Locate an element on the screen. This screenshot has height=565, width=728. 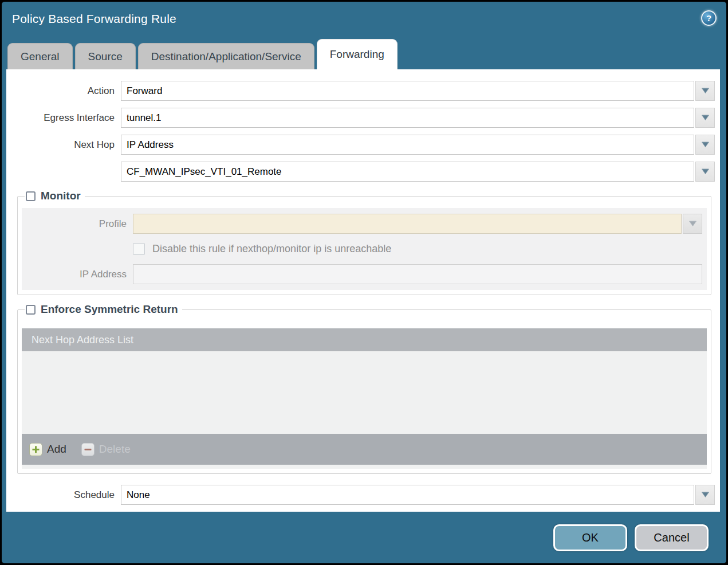
table-footer: Add Delete is located at coordinates (364, 449).